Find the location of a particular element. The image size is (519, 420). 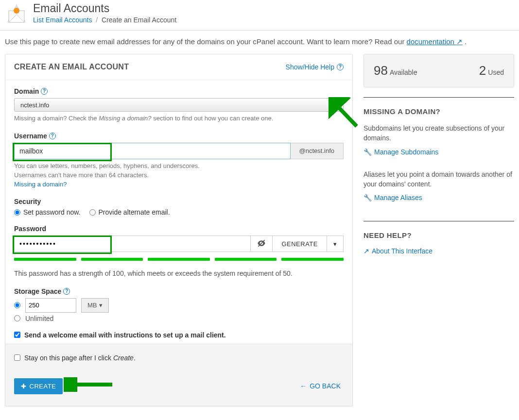

security-alt-email-option: Provide alternate email. is located at coordinates (130, 212).